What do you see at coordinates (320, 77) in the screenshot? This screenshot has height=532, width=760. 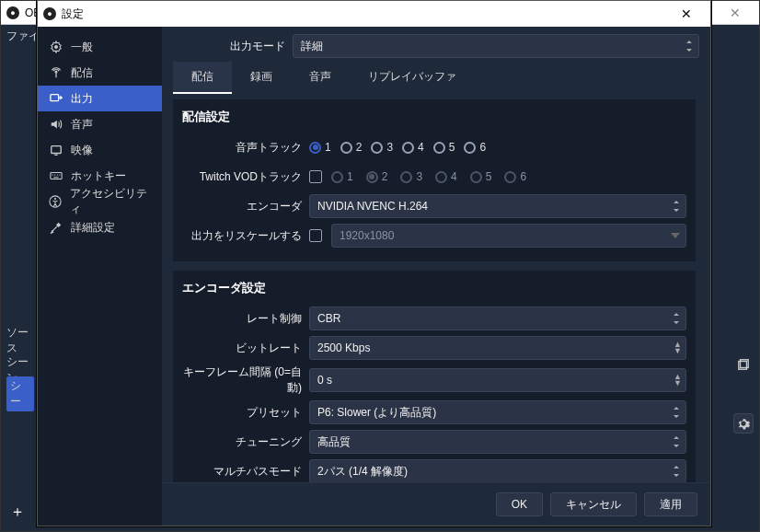 I see `tab-audio: 音声` at bounding box center [320, 77].